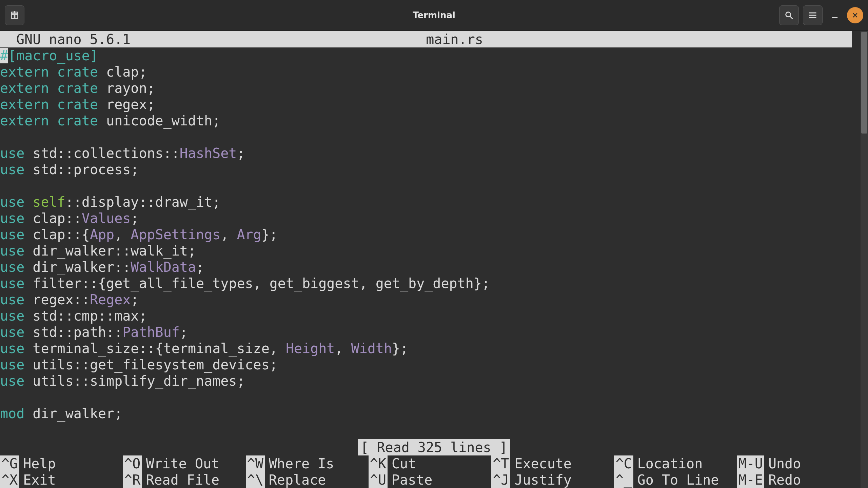 This screenshot has width=868, height=488. I want to click on shortcut-key: ^J, so click(501, 480).